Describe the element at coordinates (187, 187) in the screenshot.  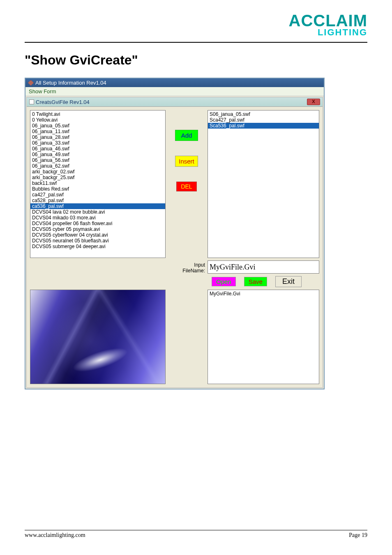
I see `delete-button: DEL` at that location.